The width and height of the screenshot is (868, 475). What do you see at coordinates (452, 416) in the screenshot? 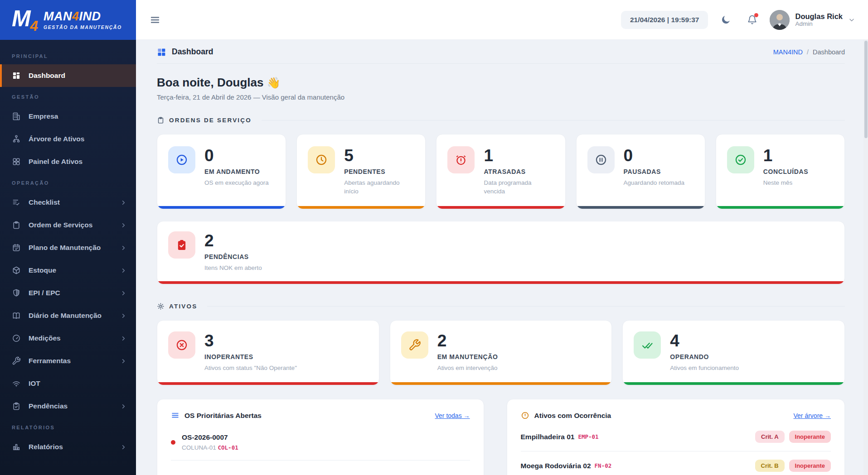
I see `ver-todas-link: Ver todas →` at bounding box center [452, 416].